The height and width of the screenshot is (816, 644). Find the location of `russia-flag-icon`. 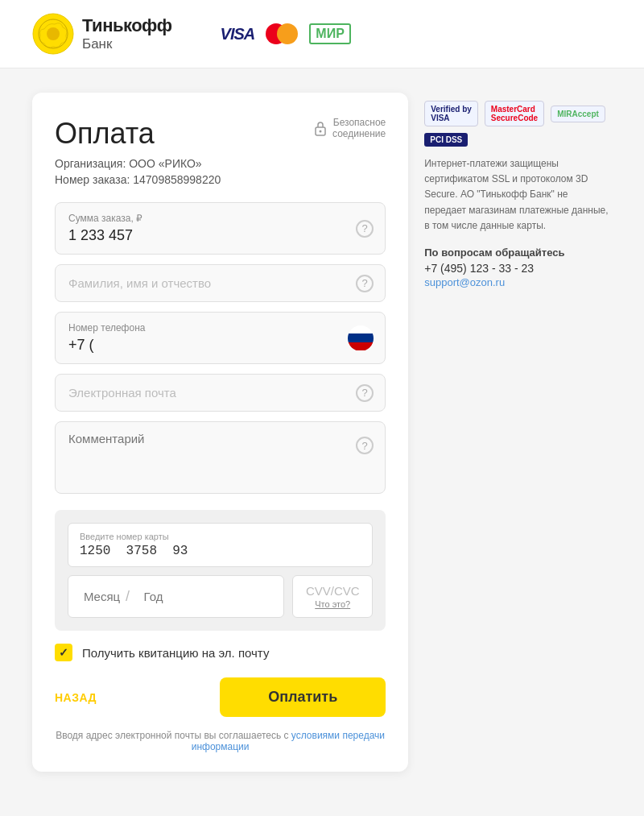

russia-flag-icon is located at coordinates (361, 338).